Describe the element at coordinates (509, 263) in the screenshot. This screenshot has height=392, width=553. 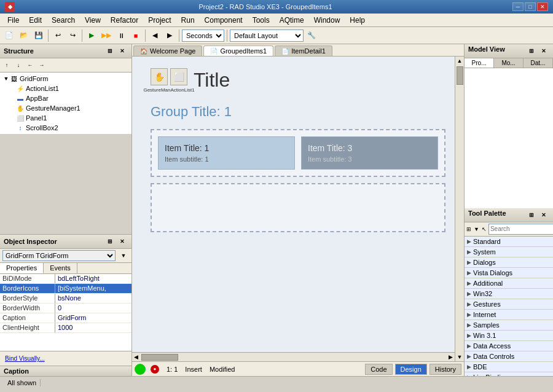
I see `palette-cat-dialogs: ▶Dialogs` at that location.